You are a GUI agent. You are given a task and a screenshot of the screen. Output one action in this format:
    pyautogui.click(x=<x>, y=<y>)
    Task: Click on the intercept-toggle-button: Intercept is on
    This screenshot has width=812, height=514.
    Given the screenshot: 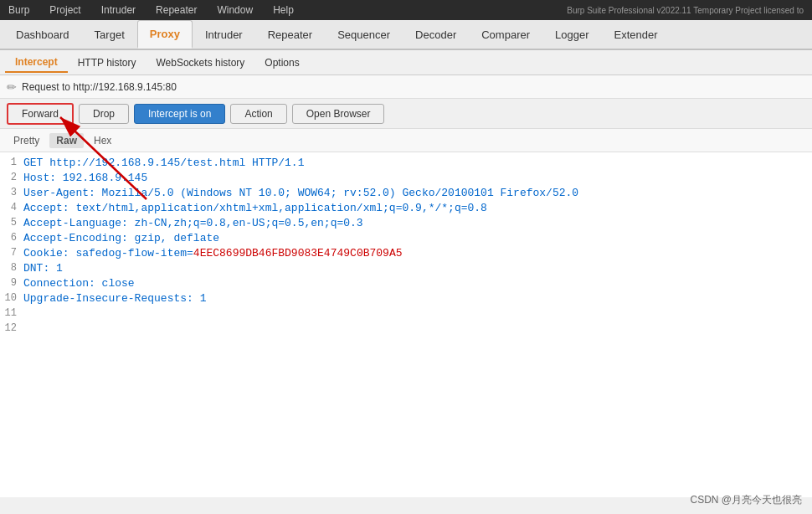 What is the action you would take?
    pyautogui.click(x=179, y=114)
    